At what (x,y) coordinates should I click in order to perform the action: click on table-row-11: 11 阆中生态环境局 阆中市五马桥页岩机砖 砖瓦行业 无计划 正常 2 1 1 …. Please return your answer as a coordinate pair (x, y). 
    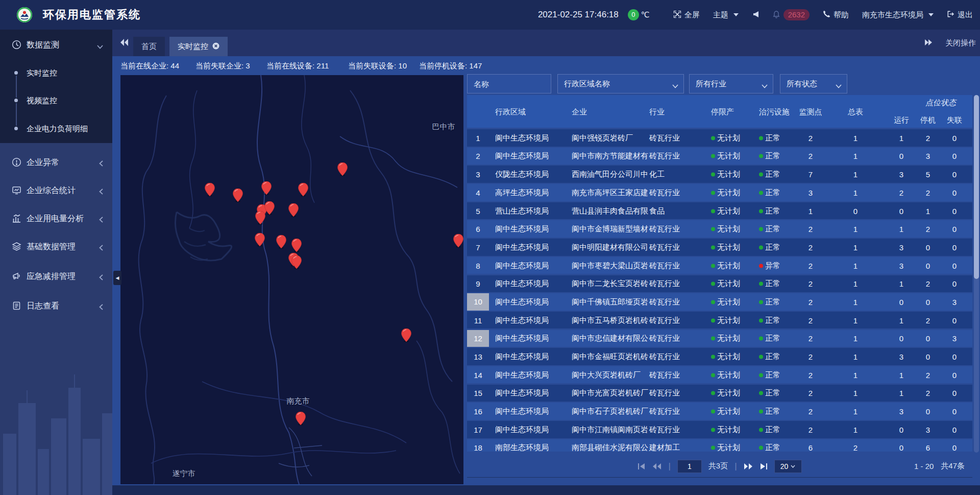
    Looking at the image, I should click on (720, 320).